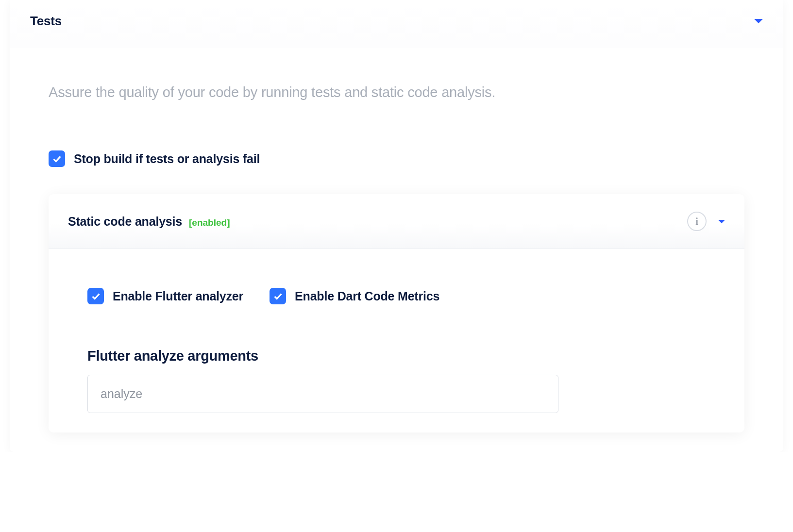 This screenshot has height=532, width=793. What do you see at coordinates (57, 159) in the screenshot?
I see `stop-on-fail-checkbox` at bounding box center [57, 159].